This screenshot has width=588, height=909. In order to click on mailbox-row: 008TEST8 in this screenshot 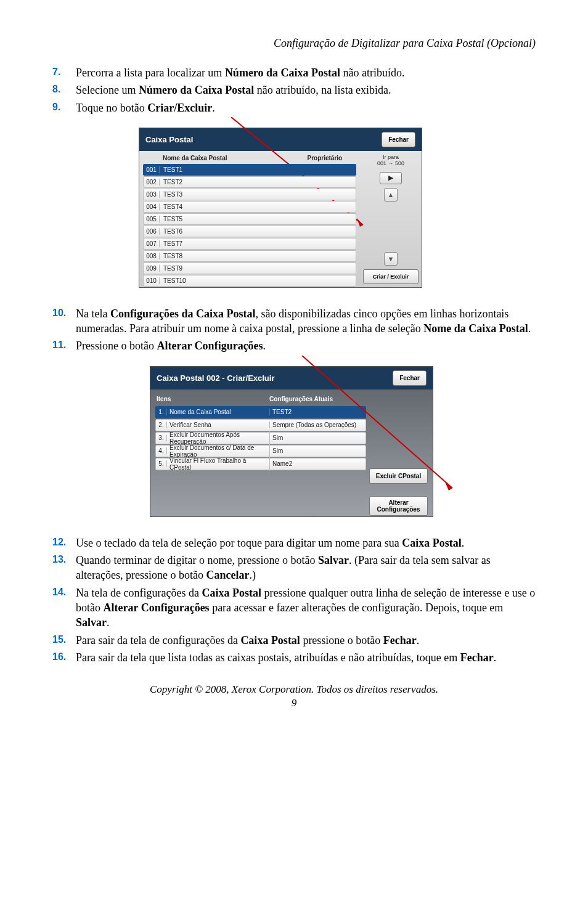, I will do `click(250, 256)`.